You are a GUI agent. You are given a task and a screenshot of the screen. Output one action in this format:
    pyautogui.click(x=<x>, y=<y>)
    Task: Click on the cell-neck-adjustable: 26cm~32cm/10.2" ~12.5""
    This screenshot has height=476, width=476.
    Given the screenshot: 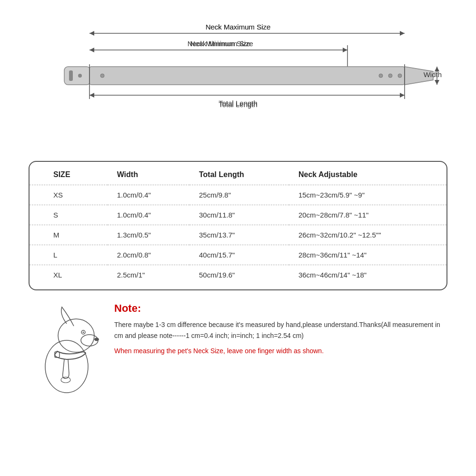 What is the action you would take?
    pyautogui.click(x=367, y=235)
    